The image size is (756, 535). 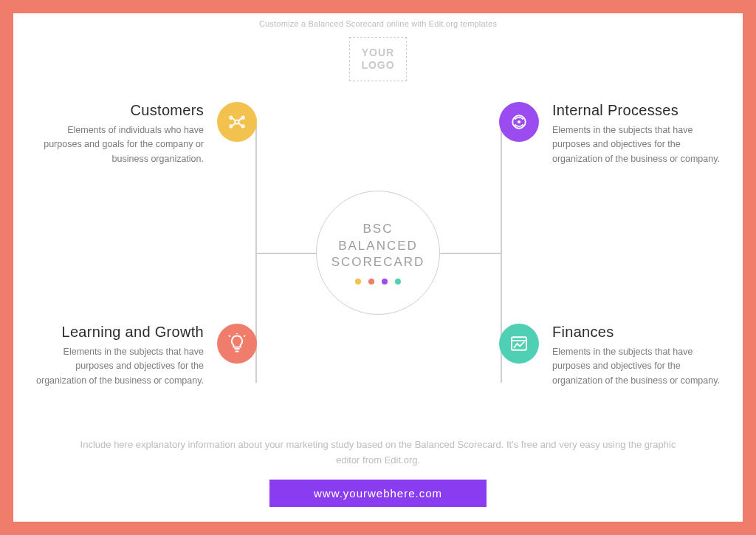 What do you see at coordinates (378, 282) in the screenshot?
I see `center-dots` at bounding box center [378, 282].